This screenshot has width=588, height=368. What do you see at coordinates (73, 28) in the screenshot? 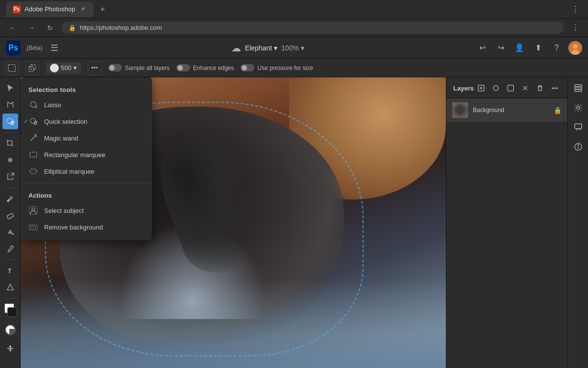
I see `secure-icon: 🔒` at bounding box center [73, 28].